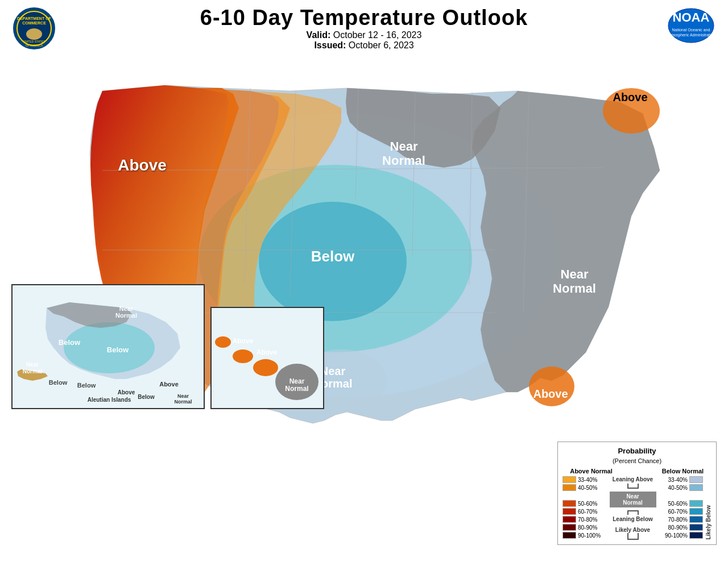  I want to click on valid-date: October 12 - 16, 2023, so click(378, 35).